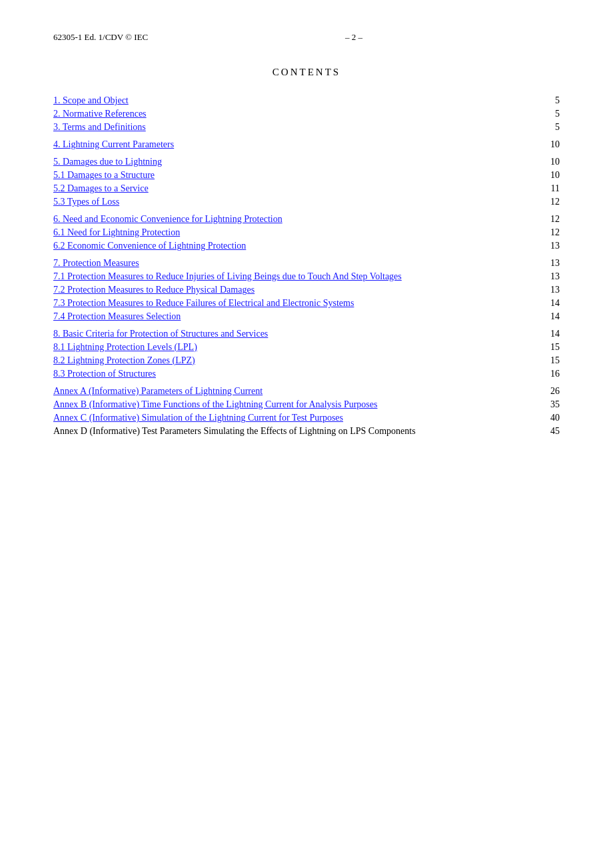 This screenshot has height=868, width=613. What do you see at coordinates (113, 144) in the screenshot?
I see `toc-link-item-4: 4. Lightning Current Parameters` at bounding box center [113, 144].